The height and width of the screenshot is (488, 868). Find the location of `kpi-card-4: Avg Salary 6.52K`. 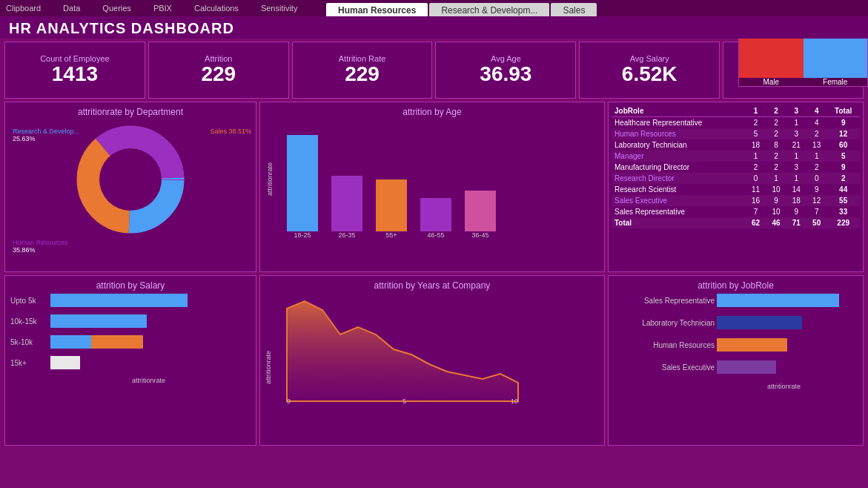

kpi-card-4: Avg Salary 6.52K is located at coordinates (649, 70).